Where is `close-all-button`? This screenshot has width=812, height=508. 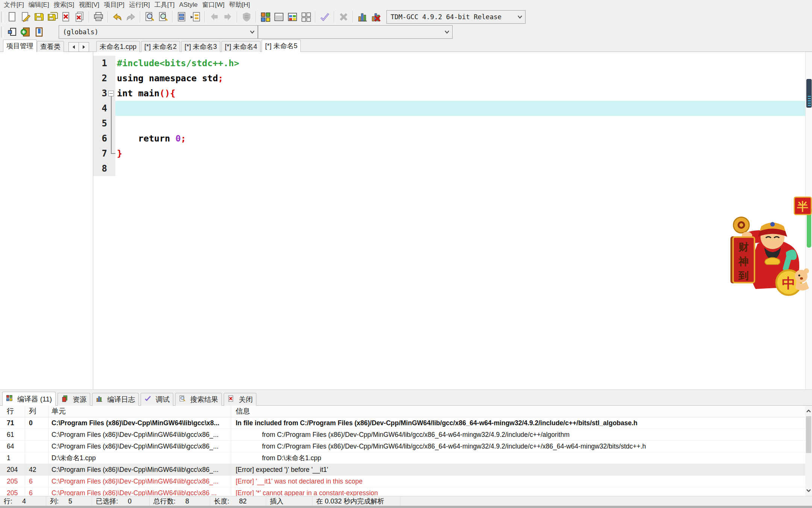
close-all-button is located at coordinates (80, 17).